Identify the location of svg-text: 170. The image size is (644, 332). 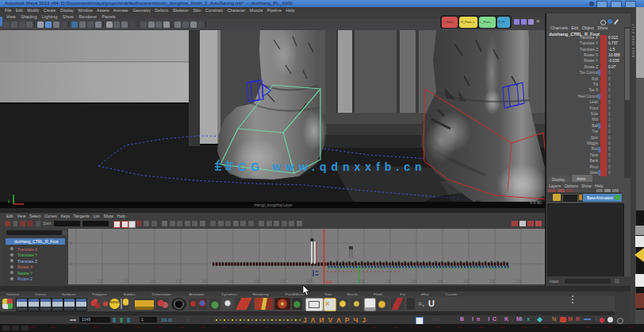
(362, 281).